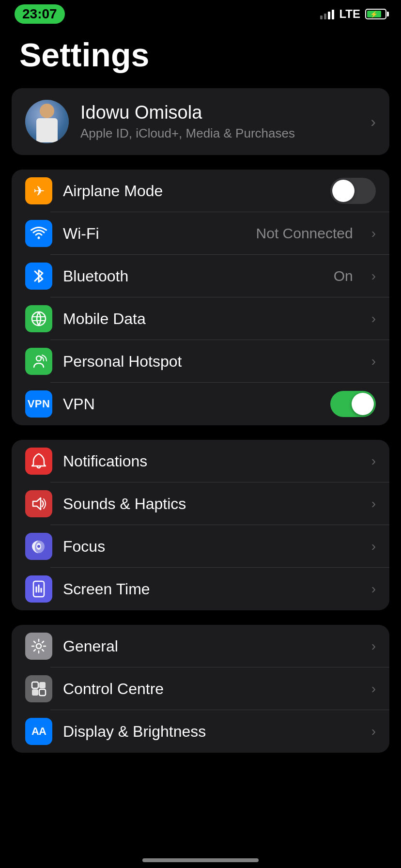  What do you see at coordinates (39, 646) in the screenshot?
I see `general-icon` at bounding box center [39, 646].